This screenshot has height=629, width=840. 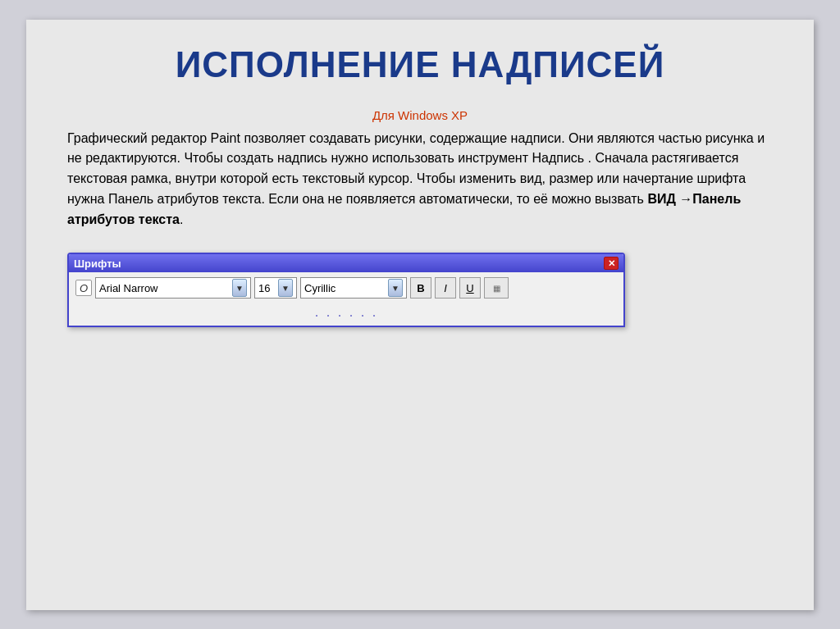 What do you see at coordinates (346, 290) in the screenshot?
I see `font-dialog: Шрифты ✕ O Arial Narrow ▼ 16 ▼ Cyrillic …` at bounding box center [346, 290].